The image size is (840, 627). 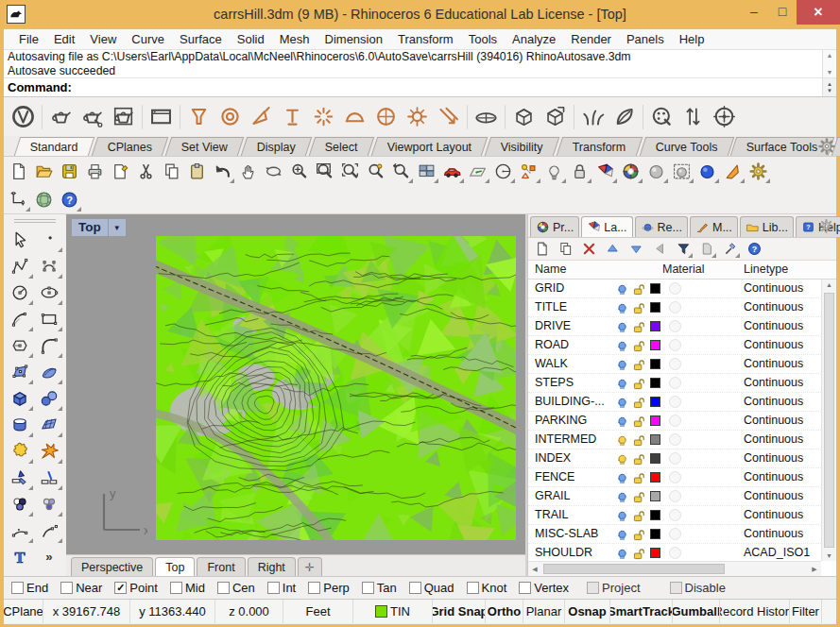 I want to click on copy-button, so click(x=172, y=172).